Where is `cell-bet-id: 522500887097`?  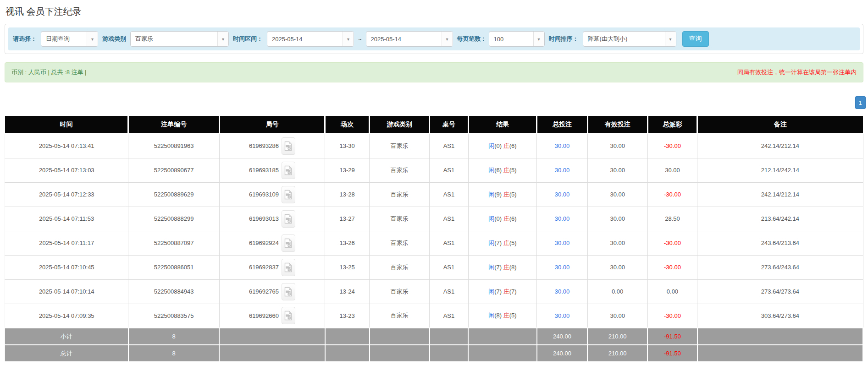
cell-bet-id: 522500887097 is located at coordinates (174, 243).